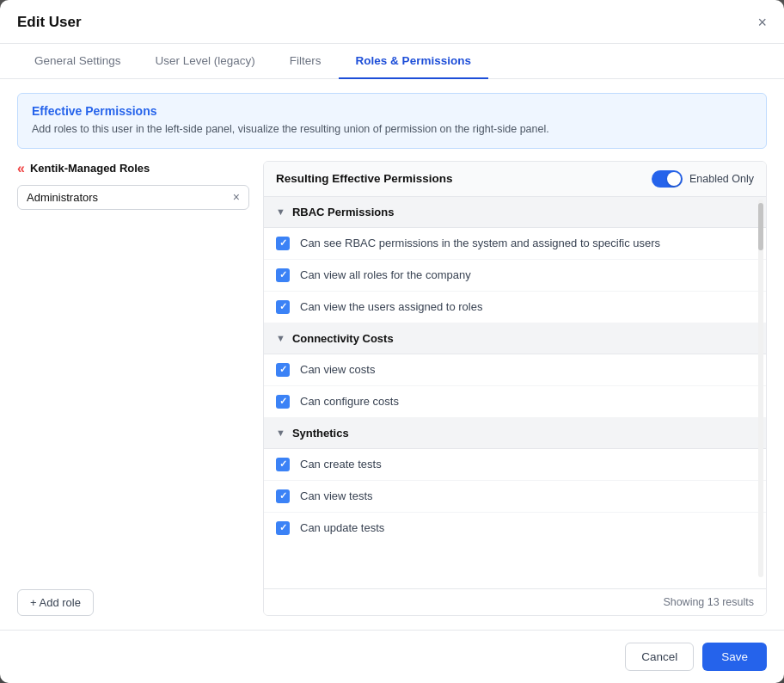 The width and height of the screenshot is (784, 683). Describe the element at coordinates (515, 308) in the screenshot. I see `perm-item: Can view the users assigned to roles` at that location.